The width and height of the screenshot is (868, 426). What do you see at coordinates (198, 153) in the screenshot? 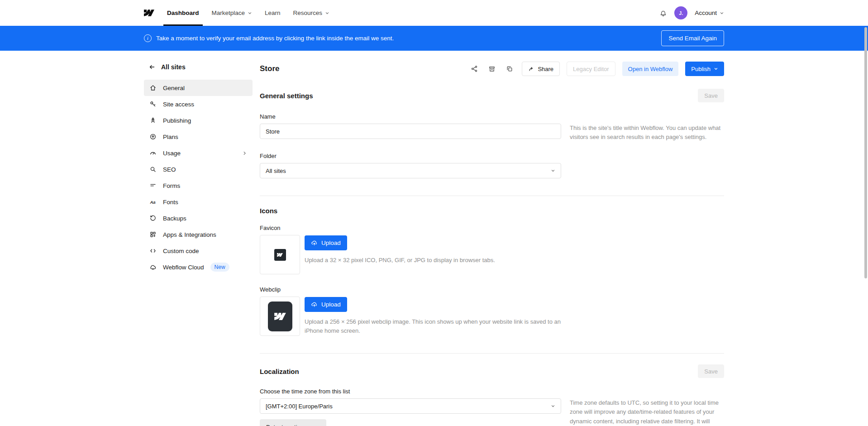
I see `sidebar-item-usage: Usage` at bounding box center [198, 153].